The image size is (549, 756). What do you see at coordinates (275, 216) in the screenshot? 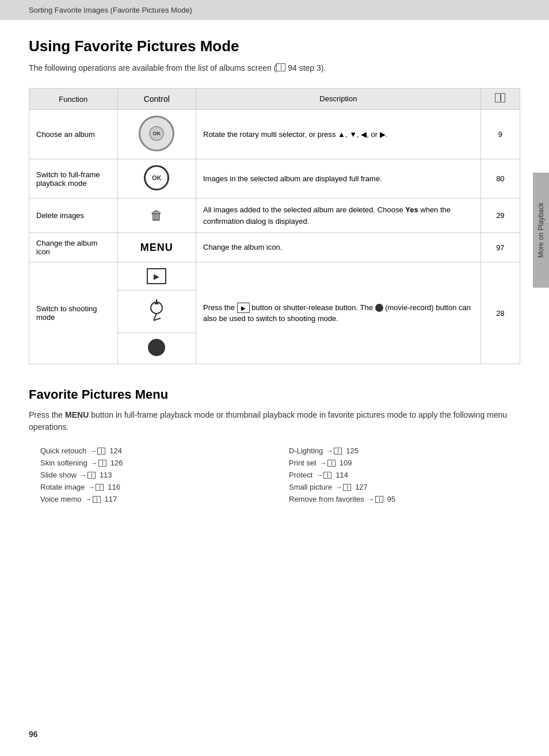
I see `table-row: Delete images 🗑 All images added to the …` at bounding box center [275, 216].